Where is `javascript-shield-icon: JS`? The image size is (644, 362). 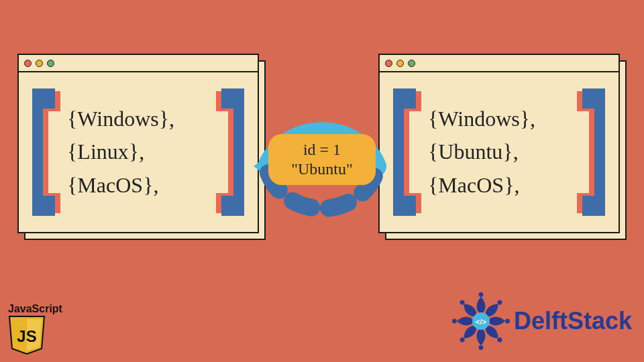
javascript-shield-icon: JS is located at coordinates (27, 335).